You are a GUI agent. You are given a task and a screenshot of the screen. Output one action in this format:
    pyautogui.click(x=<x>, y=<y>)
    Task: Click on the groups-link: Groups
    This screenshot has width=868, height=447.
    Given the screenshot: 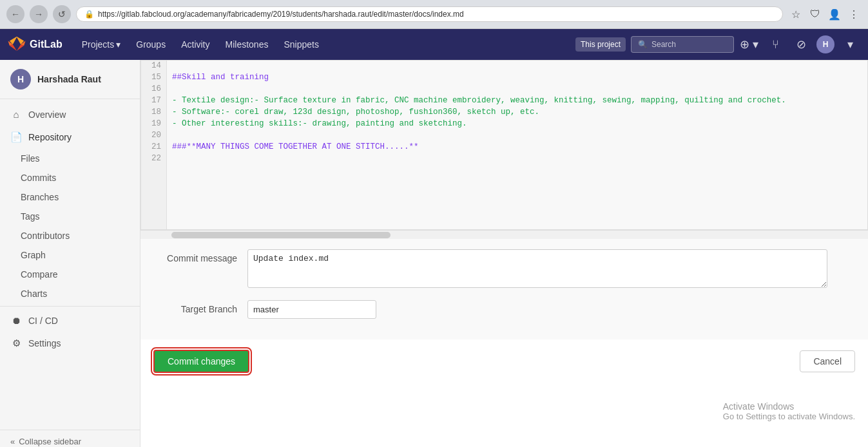 What is the action you would take?
    pyautogui.click(x=151, y=44)
    